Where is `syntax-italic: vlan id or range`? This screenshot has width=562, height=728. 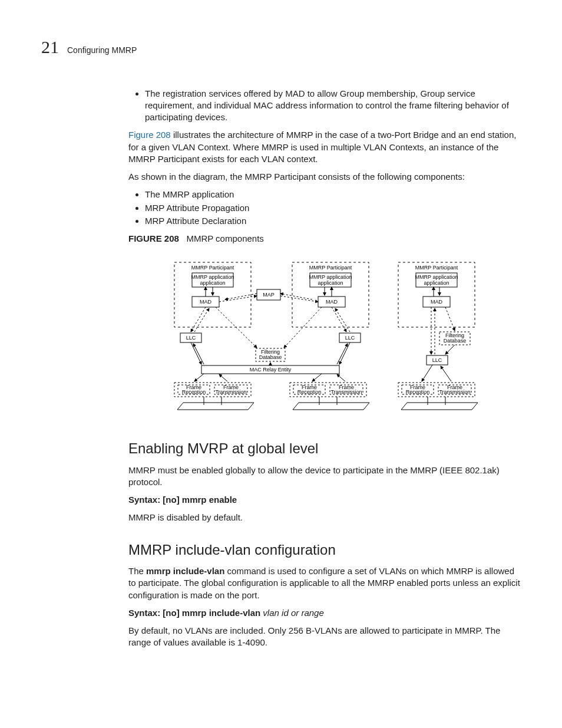 syntax-italic: vlan id or range is located at coordinates (292, 613).